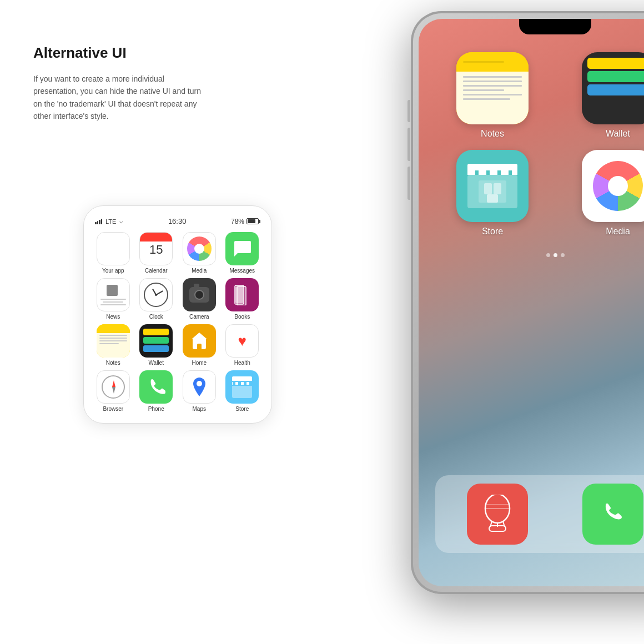  What do you see at coordinates (111, 222) in the screenshot?
I see `lte-label: LTE` at bounding box center [111, 222].